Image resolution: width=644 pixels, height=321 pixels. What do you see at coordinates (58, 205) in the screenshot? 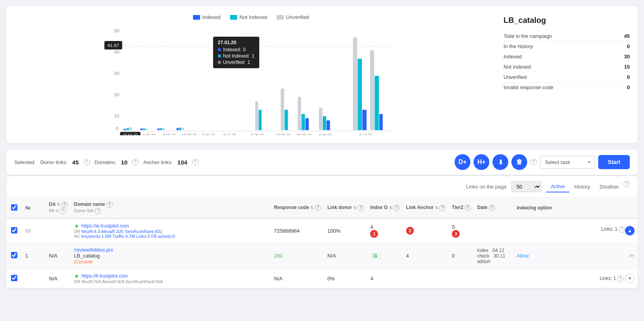
I see `th-da-label: DA ⇅ ?` at bounding box center [58, 205].